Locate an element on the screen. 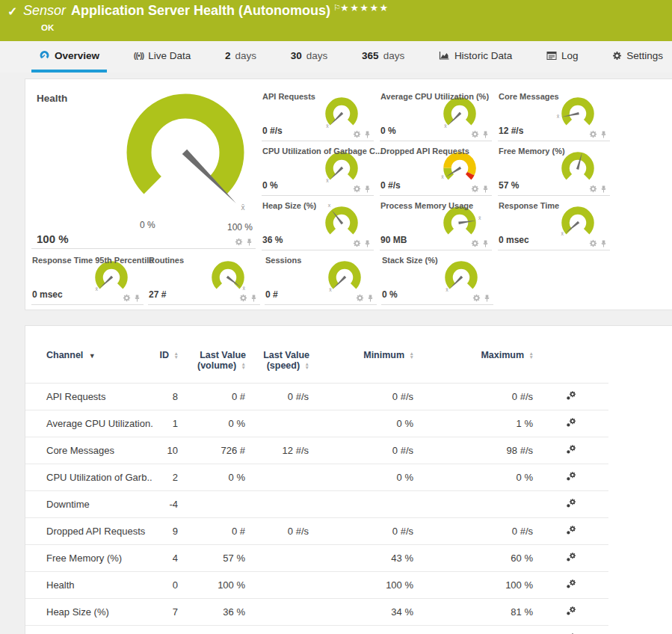 The image size is (672, 634). gauge-title: Response Time 95th Percentile is located at coordinates (93, 260).